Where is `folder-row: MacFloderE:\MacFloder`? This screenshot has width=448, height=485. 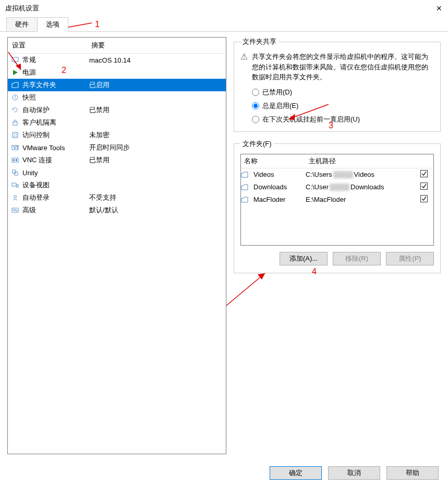
folder-row: MacFloderE:\MacFloder is located at coordinates (337, 200).